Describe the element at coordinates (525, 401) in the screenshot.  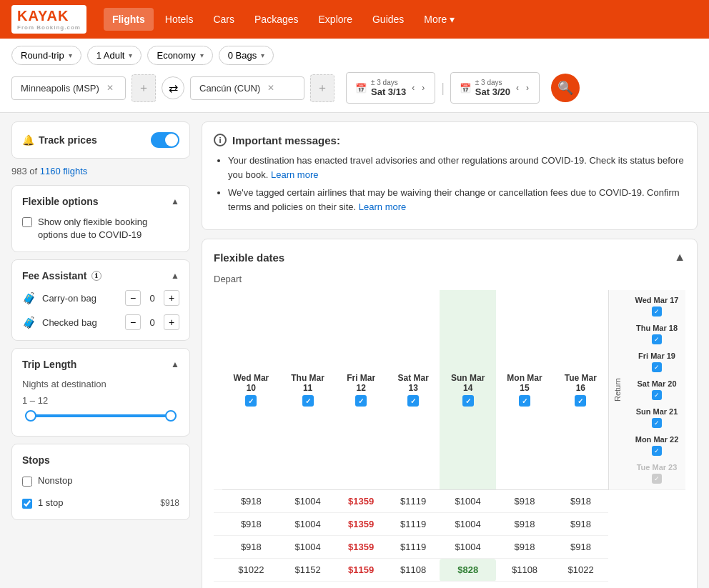
I see `col-mon-mar15-check: ✓` at that location.